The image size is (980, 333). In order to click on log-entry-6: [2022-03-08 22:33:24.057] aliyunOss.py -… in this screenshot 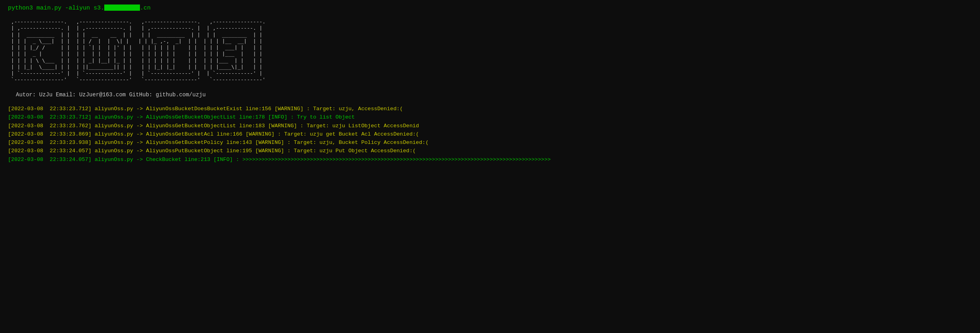, I will do `click(490, 151)`.